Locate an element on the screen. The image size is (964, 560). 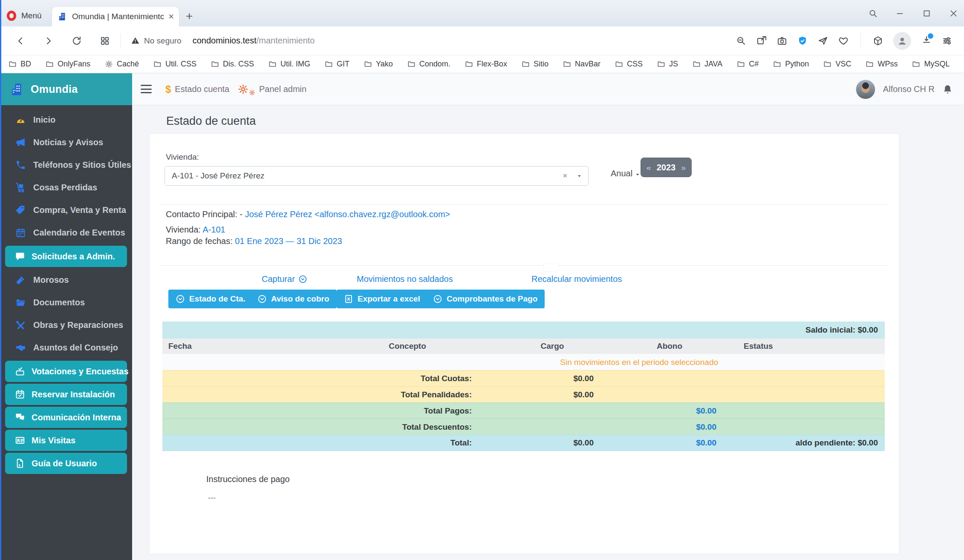
sidebar-item-inicio: Inicio is located at coordinates (66, 120).